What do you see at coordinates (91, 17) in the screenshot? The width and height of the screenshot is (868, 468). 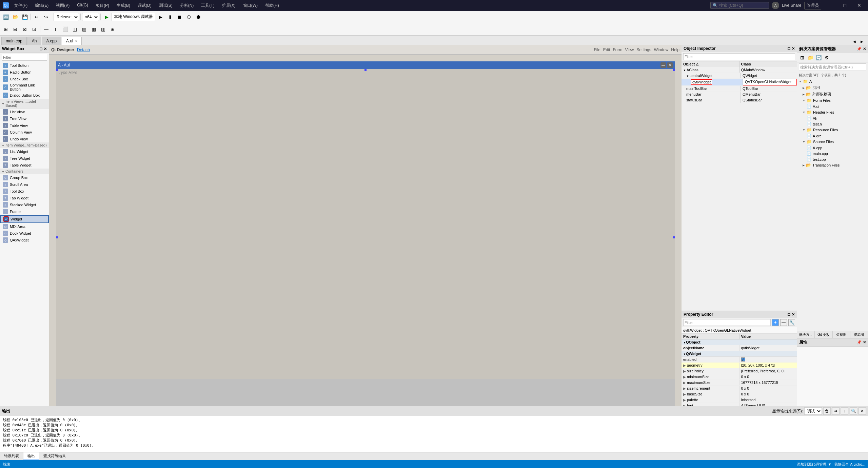 I see `platform-select: x64` at bounding box center [91, 17].